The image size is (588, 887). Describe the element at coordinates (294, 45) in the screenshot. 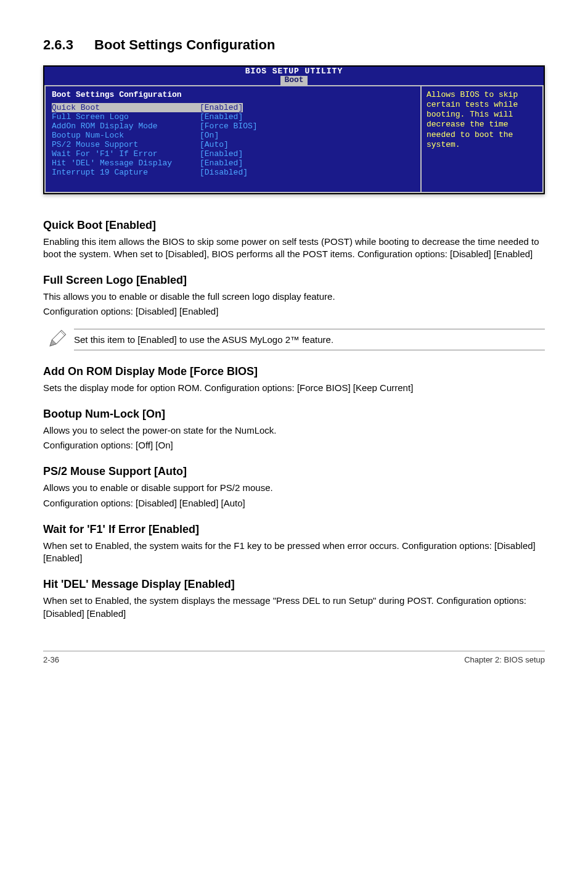

I see `section-header: 2.6.3 Boot Settings Configuration` at that location.